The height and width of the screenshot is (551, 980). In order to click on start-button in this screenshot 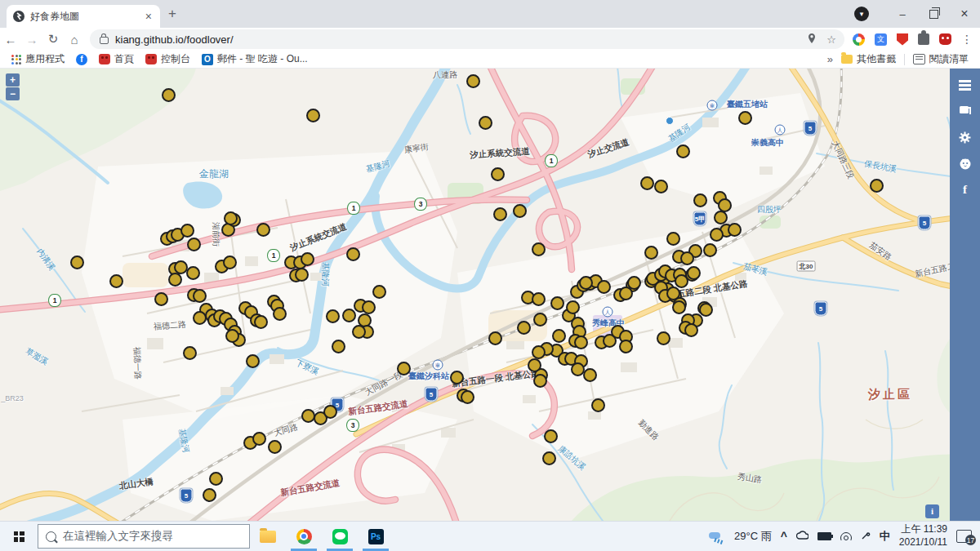, I will do `click(19, 536)`.